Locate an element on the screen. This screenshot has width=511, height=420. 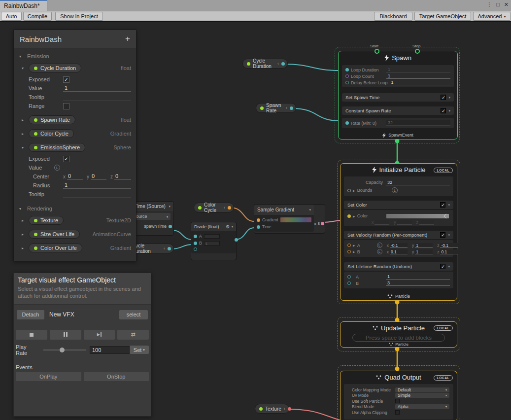
color-swatch-field is located at coordinates (418, 216).